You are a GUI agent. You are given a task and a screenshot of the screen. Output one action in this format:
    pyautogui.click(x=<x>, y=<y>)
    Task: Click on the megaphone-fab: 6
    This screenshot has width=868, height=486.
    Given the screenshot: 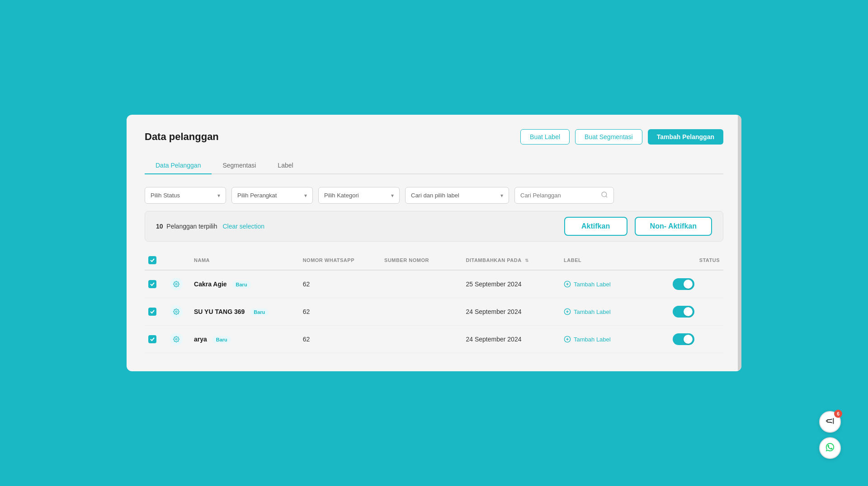 What is the action you would take?
    pyautogui.click(x=830, y=422)
    